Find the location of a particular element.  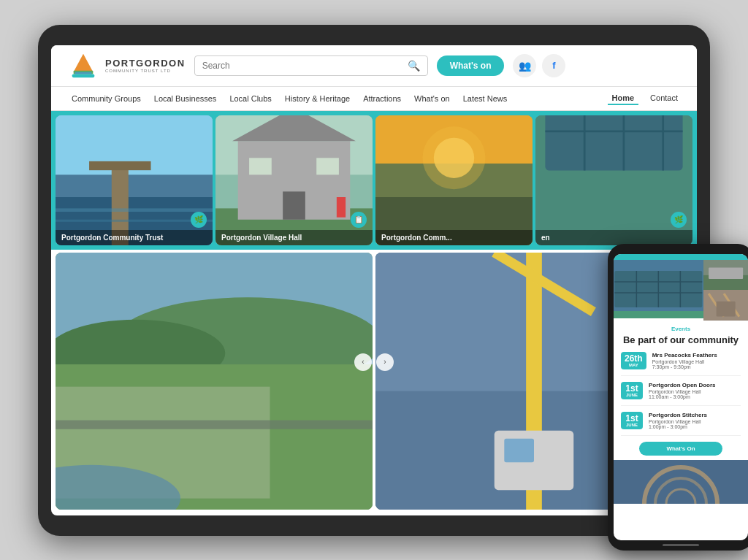

nav-contact: Contact is located at coordinates (664, 99).